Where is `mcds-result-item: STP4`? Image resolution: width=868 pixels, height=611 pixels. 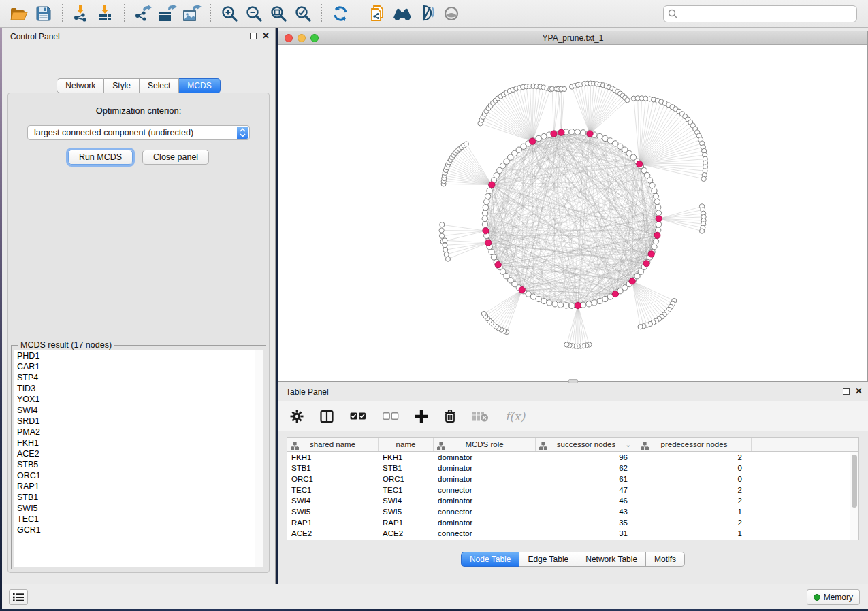
mcds-result-item: STP4 is located at coordinates (134, 378).